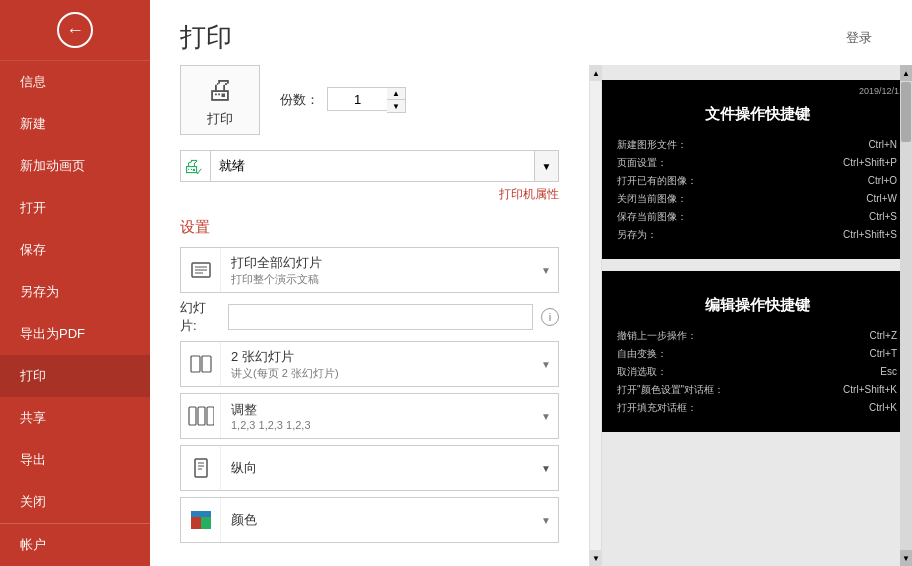  Describe the element at coordinates (546, 520) in the screenshot. I see `color-arrow: ▼` at that location.